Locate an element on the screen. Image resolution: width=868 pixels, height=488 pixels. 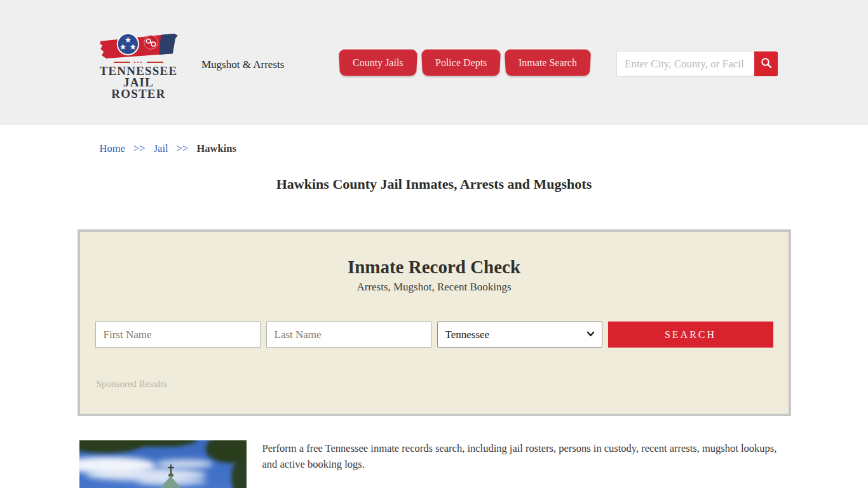
logo-title-line2: JAIL ROSTER is located at coordinates (139, 88).